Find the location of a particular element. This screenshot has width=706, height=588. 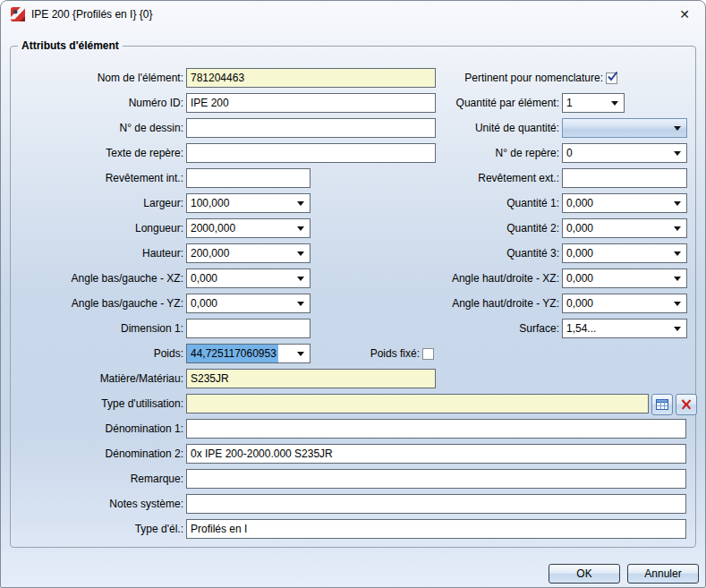

unite-de-quantite-label: Unité de quantité: is located at coordinates (468, 128).